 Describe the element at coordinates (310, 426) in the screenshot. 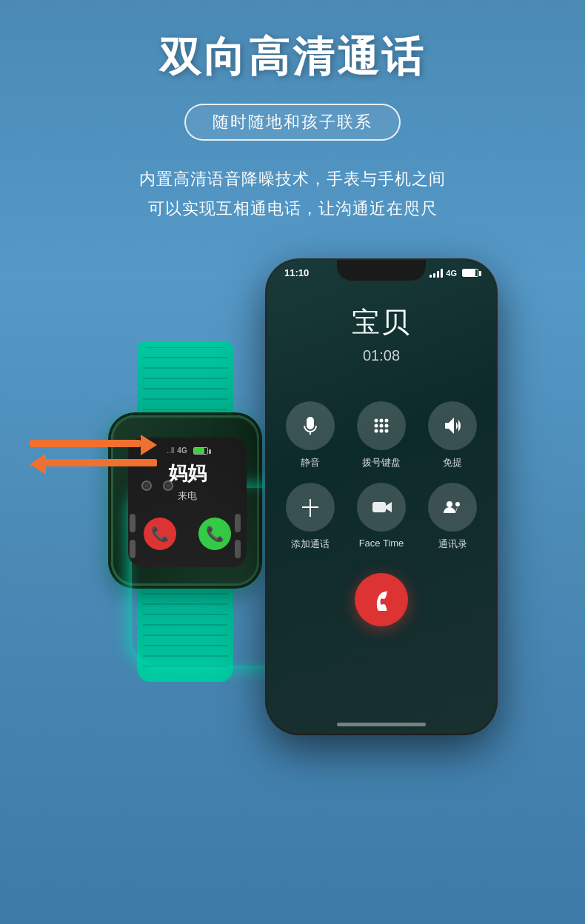

I see `mute-button` at that location.